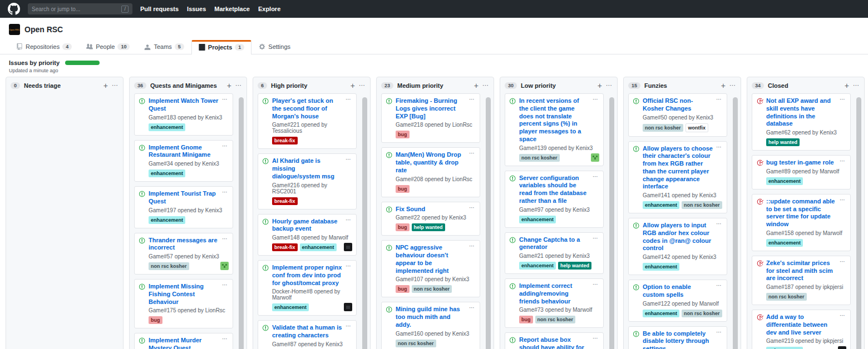 The height and width of the screenshot is (349, 868). What do you see at coordinates (783, 142) in the screenshot?
I see `label-help-wanted: help wanted` at bounding box center [783, 142].